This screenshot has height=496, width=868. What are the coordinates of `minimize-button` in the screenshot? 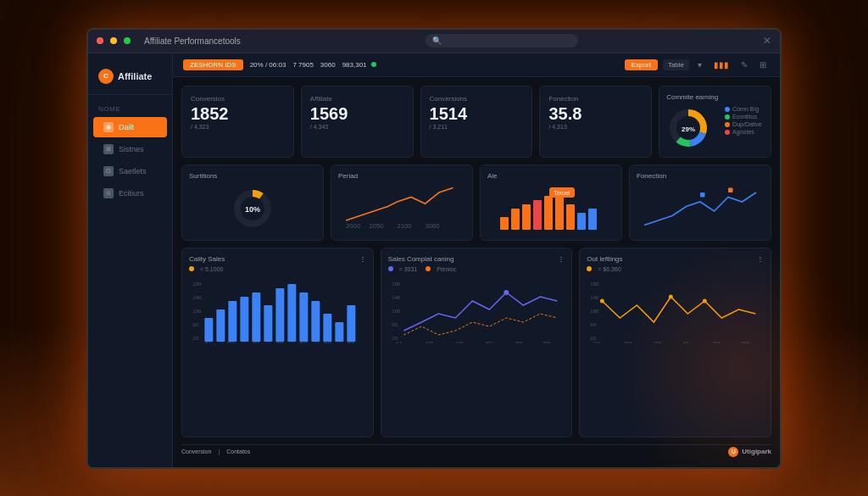 It's located at (114, 41).